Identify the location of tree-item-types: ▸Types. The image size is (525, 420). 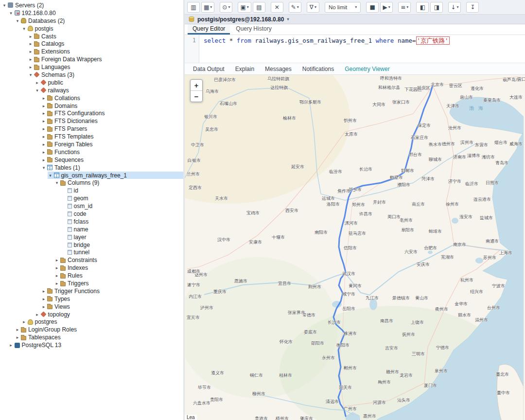
(112, 299).